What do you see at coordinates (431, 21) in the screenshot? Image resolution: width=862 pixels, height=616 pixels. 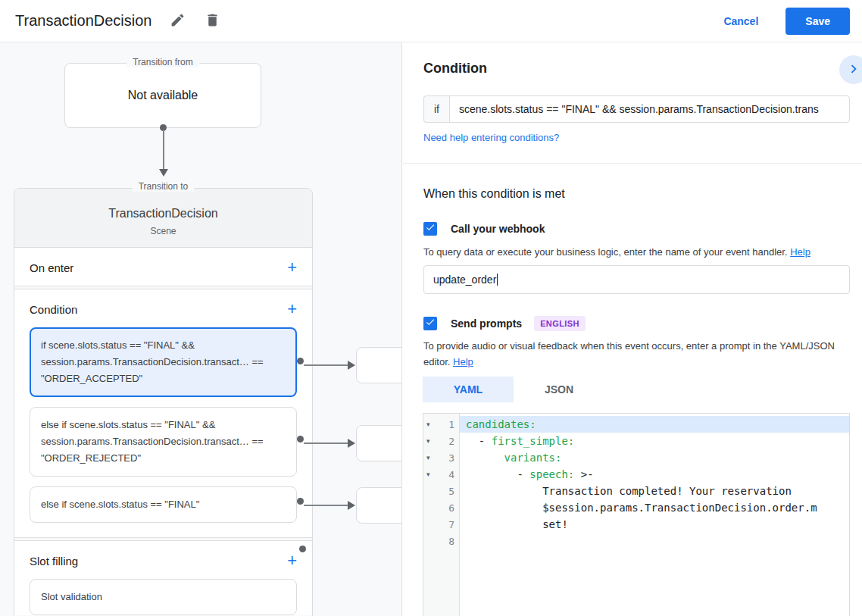 I see `topbar: TransactionDecision Cancel Save` at bounding box center [431, 21].